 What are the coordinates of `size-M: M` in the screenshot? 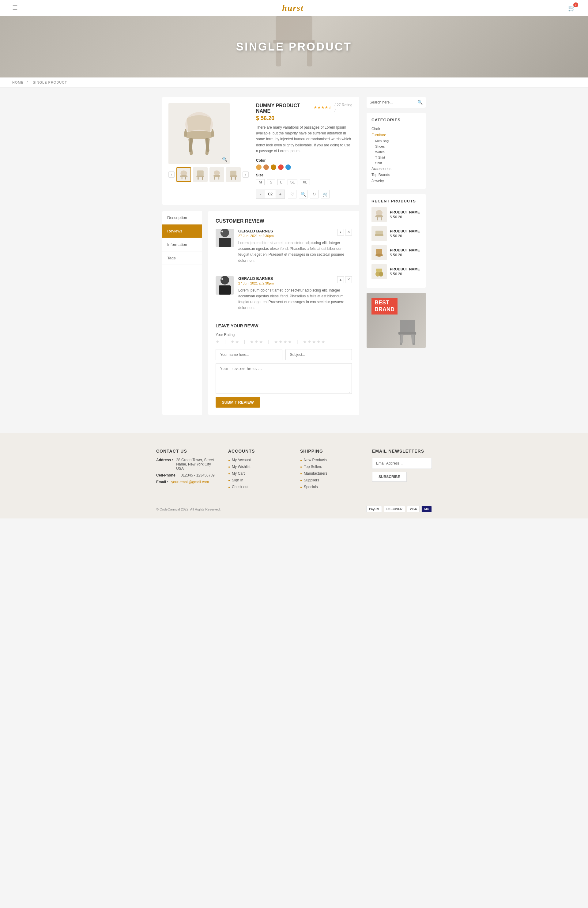 It's located at (260, 182).